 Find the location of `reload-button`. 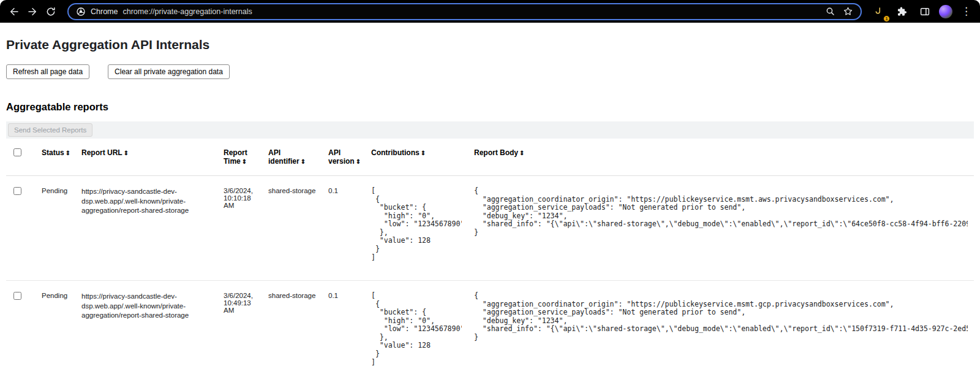

reload-button is located at coordinates (51, 12).